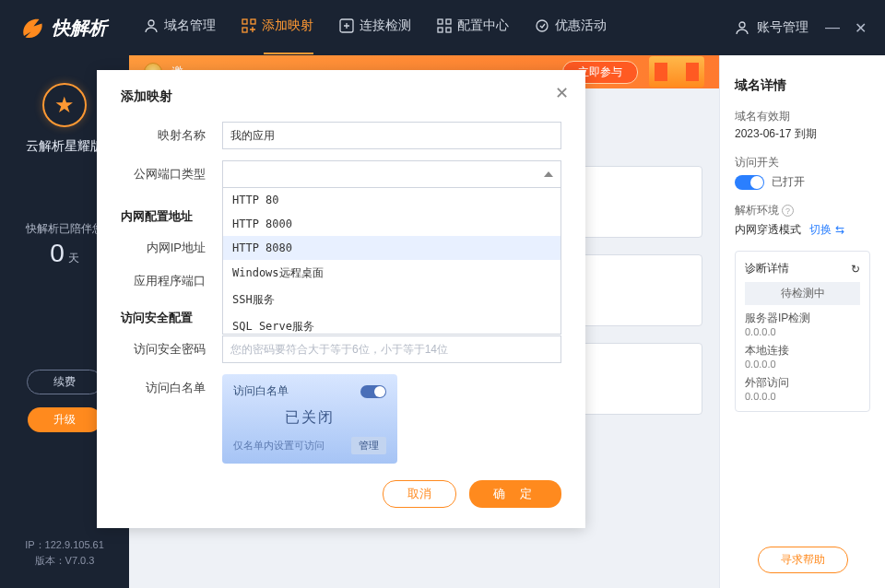  What do you see at coordinates (171, 278) in the screenshot?
I see `app-port-label: 应用程序端口` at bounding box center [171, 278].